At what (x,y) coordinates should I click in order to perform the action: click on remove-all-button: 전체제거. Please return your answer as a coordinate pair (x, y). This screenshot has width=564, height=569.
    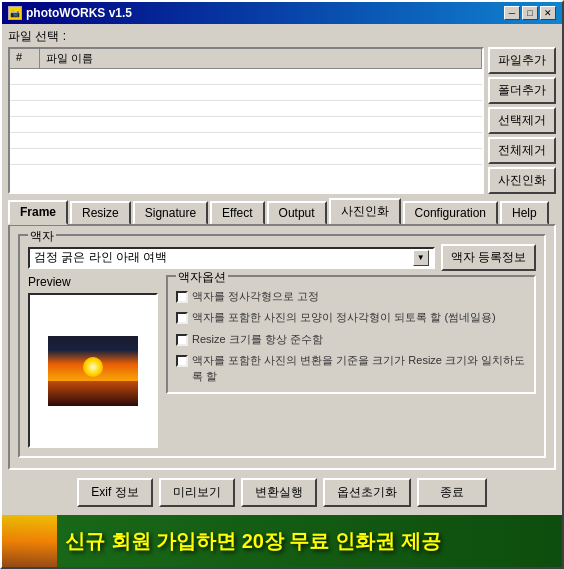
    Looking at the image, I should click on (522, 150).